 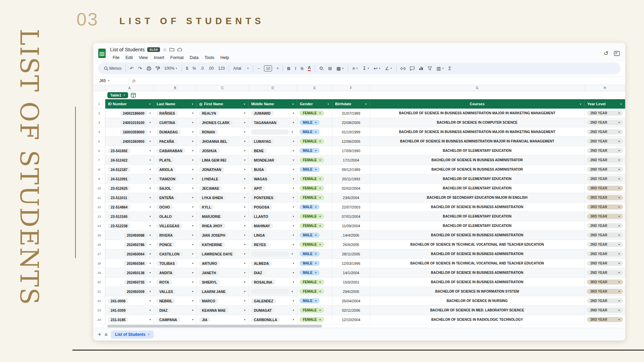 What do you see at coordinates (175, 123) in the screenshot?
I see `cell-last-name: CURTINA▼` at bounding box center [175, 123].